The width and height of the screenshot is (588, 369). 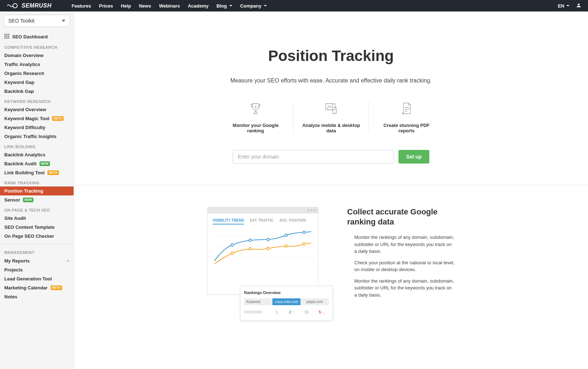 What do you see at coordinates (406, 117) in the screenshot?
I see `feature-reports: Create stunning PDF reports` at bounding box center [406, 117].